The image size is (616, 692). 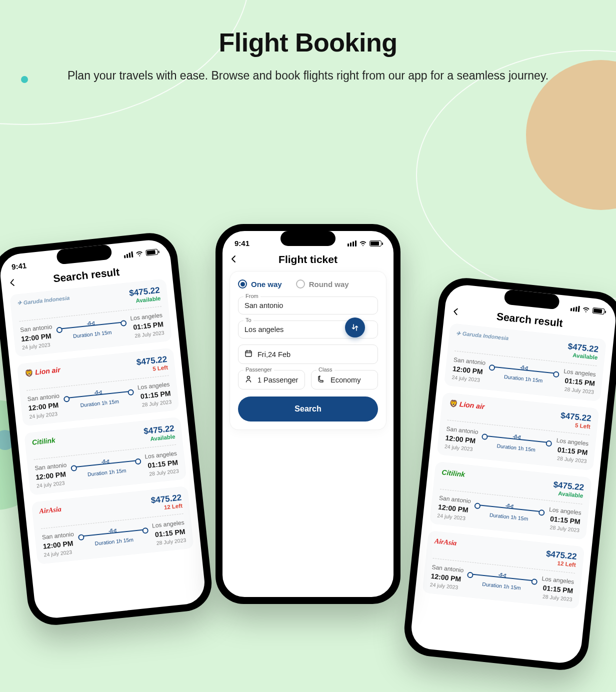 What do you see at coordinates (322, 380) in the screenshot?
I see `seat-icon` at bounding box center [322, 380].